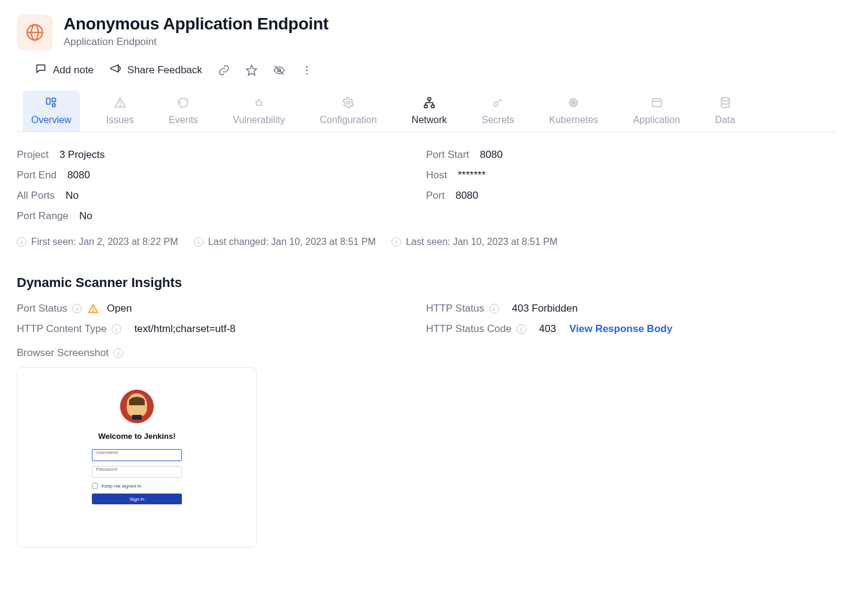 The height and width of the screenshot is (616, 852). What do you see at coordinates (183, 104) in the screenshot?
I see `history-icon` at bounding box center [183, 104].